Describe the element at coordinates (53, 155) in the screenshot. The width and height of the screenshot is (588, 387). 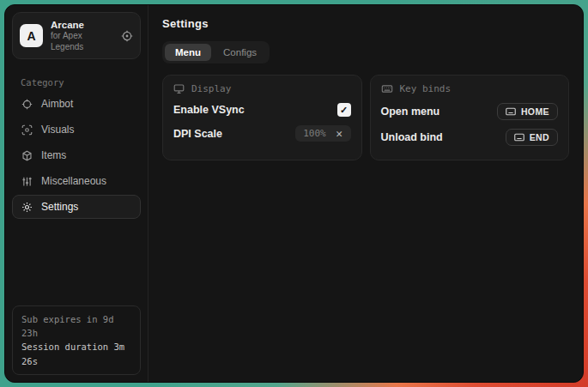
I see `sidebar-item-label: Items` at that location.